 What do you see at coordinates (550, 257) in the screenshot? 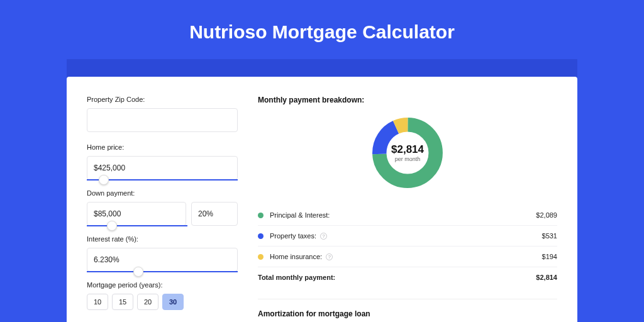
I see `legend-value: $194` at bounding box center [550, 257].